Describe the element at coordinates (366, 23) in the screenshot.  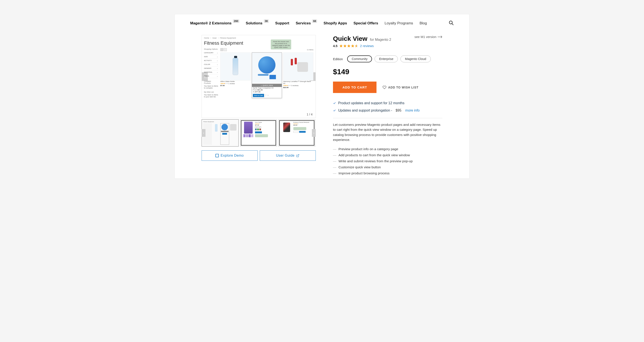
I see `nav-special-offers: Special Offers` at that location.